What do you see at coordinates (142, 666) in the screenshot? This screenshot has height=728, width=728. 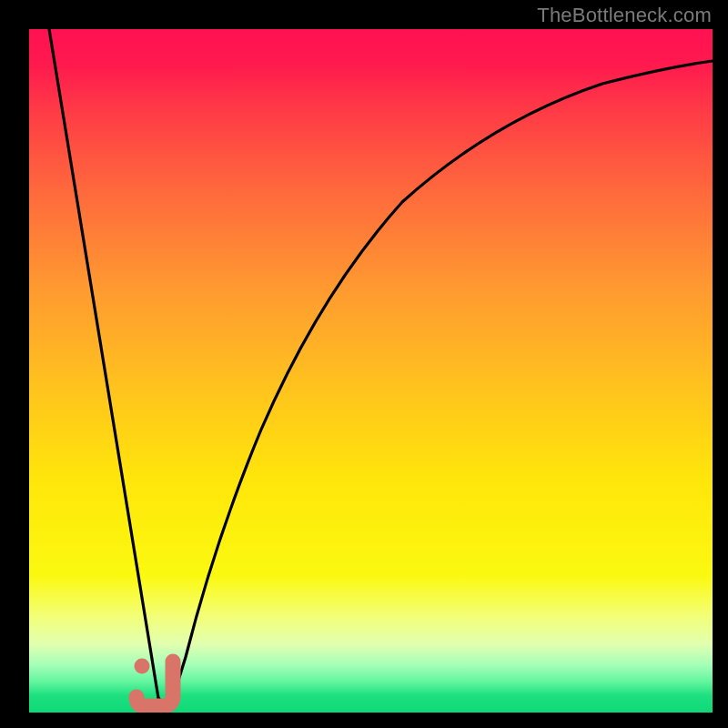 I see `marker-dot` at bounding box center [142, 666].